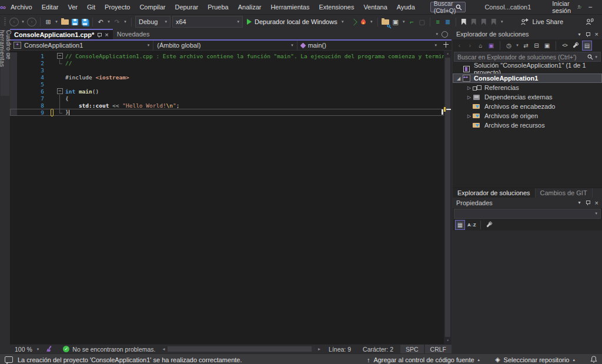 The image size is (602, 364). Describe the element at coordinates (547, 46) in the screenshot. I see `show-all-files-icon: ▣` at that location.